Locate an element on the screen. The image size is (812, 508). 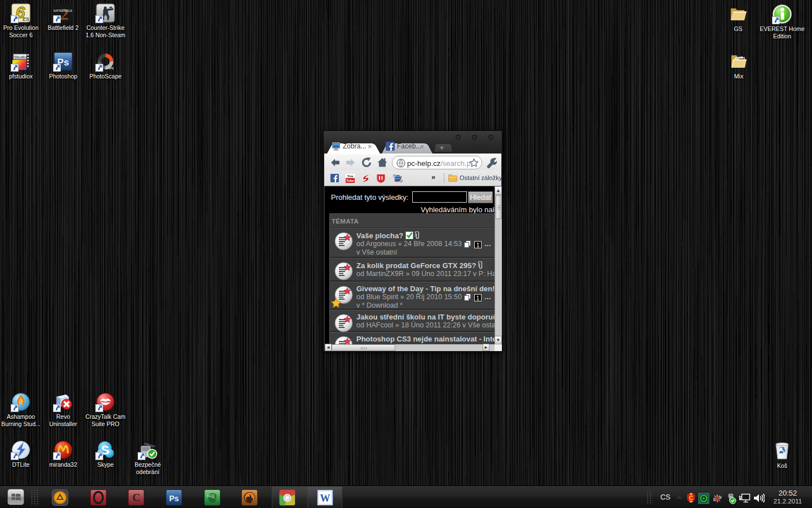
svg-text: ICQ is located at coordinates (211, 496).